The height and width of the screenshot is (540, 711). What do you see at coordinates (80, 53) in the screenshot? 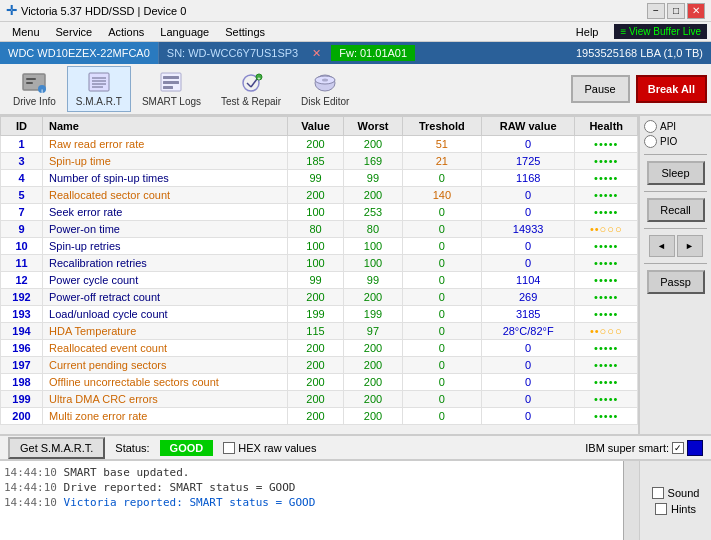
I see `drive-tab-0: WDC WD10EZEX-22MFCA0` at bounding box center [80, 53].